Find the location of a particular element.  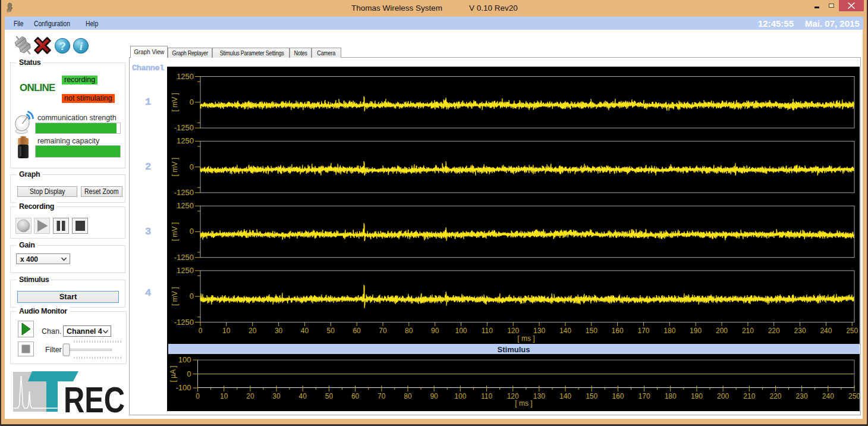

svg-text: [ µA ] is located at coordinates (173, 374).